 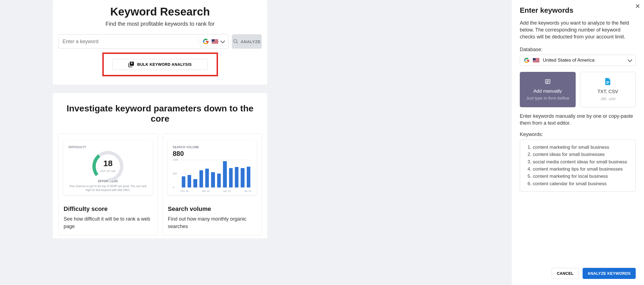 What do you see at coordinates (108, 185) in the screenshot?
I see `difficulty-tile: DIFFICULTY 18 OUT OF 100 EFFORTLESS Your…` at bounding box center [108, 185].